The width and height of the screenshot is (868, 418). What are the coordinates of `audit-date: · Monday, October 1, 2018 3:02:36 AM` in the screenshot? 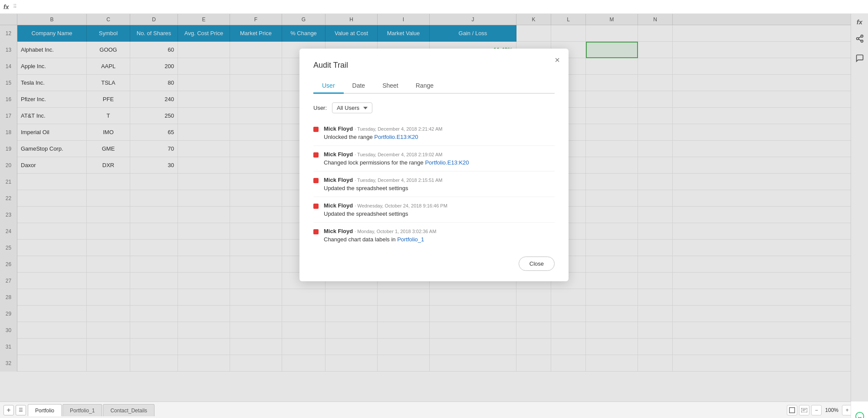 It's located at (395, 231).